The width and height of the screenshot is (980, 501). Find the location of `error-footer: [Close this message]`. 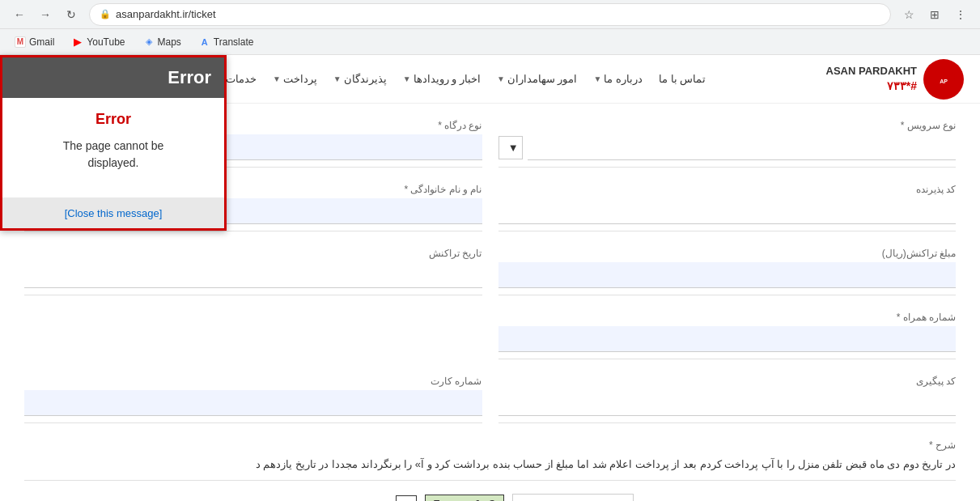

error-footer: [Close this message] is located at coordinates (113, 213).